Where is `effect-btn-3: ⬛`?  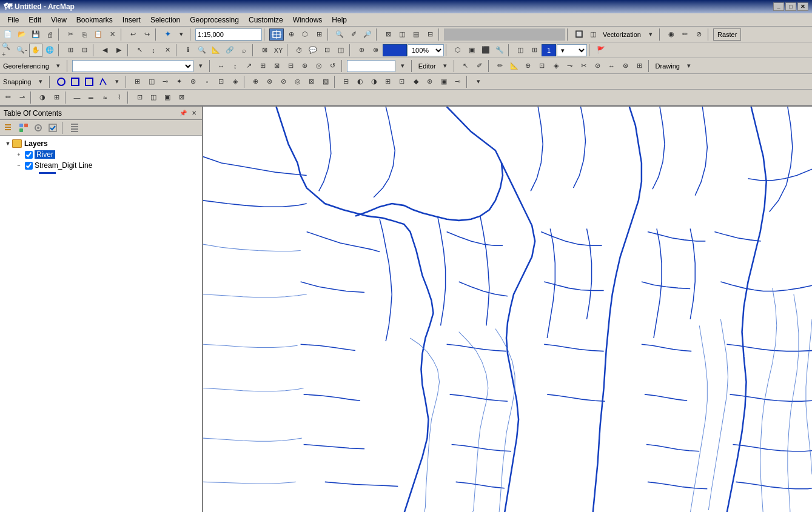 effect-btn-3: ⬛ is located at coordinates (486, 50).